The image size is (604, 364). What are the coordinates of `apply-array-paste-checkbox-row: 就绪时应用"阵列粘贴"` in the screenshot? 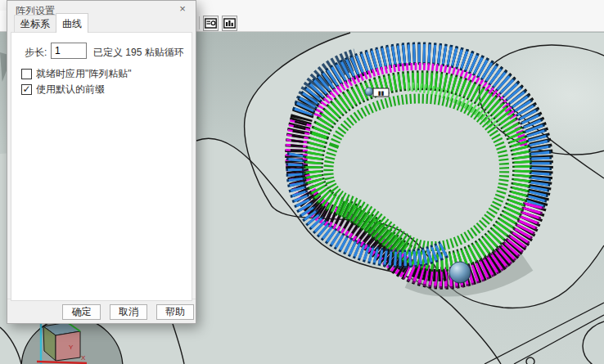 It's located at (77, 74).